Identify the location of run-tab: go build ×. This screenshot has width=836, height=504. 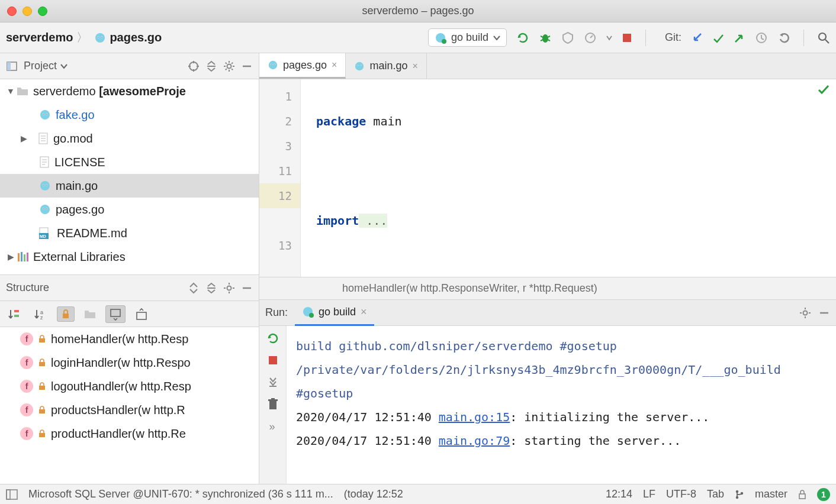
(335, 313).